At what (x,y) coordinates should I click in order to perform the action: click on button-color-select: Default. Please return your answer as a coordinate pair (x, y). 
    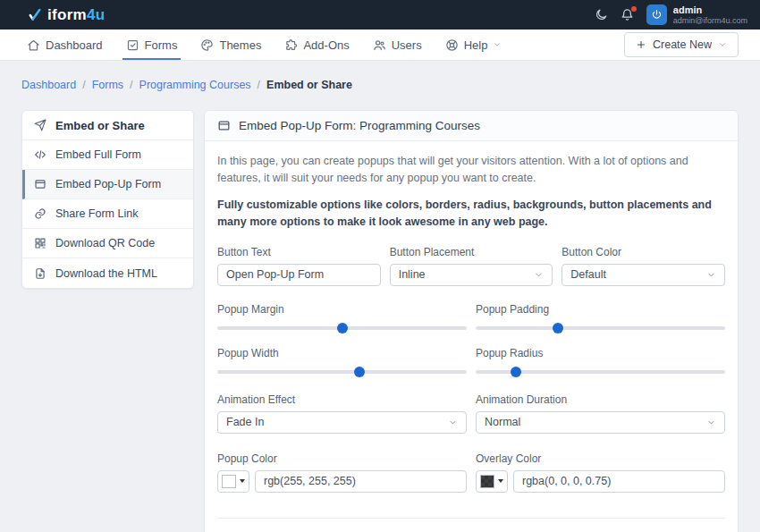
    Looking at the image, I should click on (644, 275).